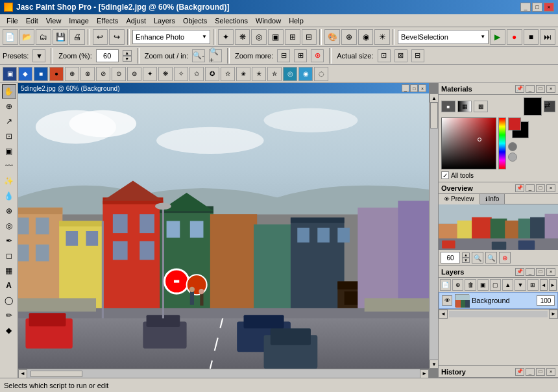 The image size is (558, 392). I want to click on tool-clone: ◎, so click(9, 226).